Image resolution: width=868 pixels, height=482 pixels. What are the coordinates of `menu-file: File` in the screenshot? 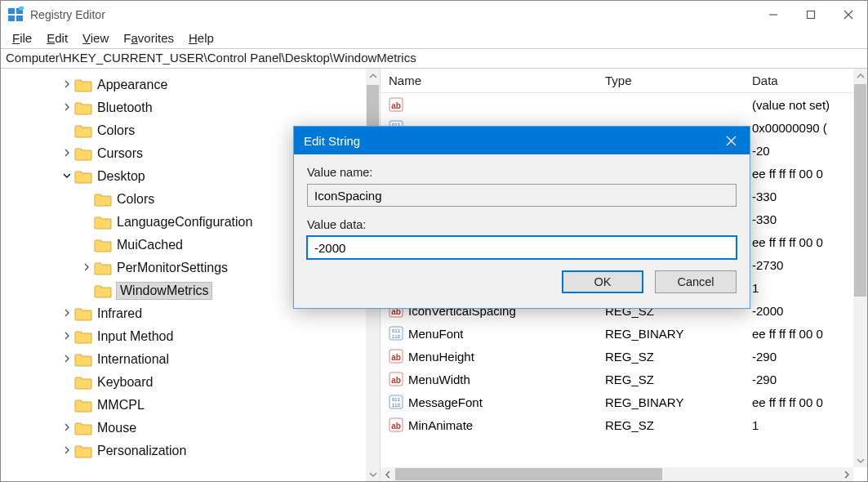 It's located at (22, 38).